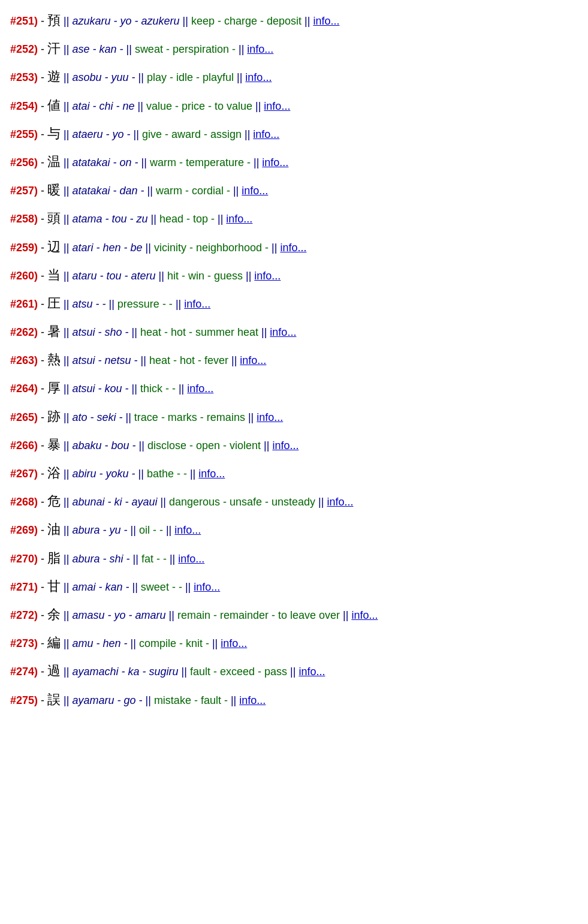  What do you see at coordinates (54, 77) in the screenshot?
I see `kanji-character: 遊` at bounding box center [54, 77].